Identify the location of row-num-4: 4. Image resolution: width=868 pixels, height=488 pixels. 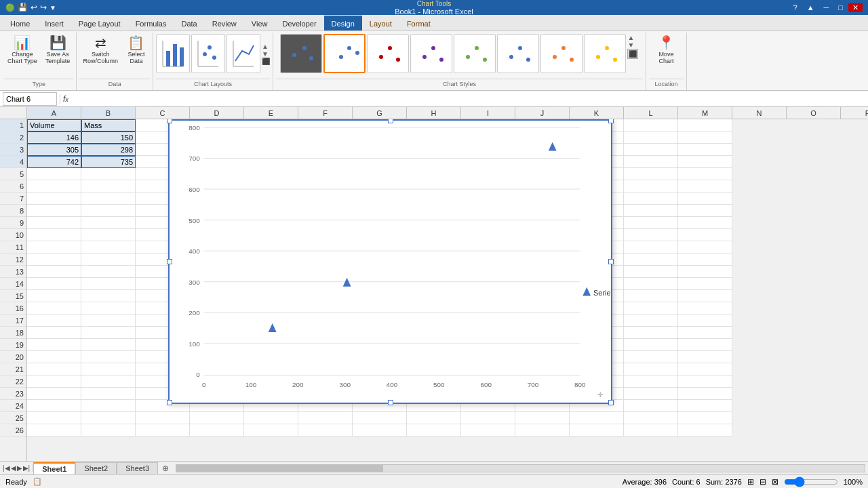
(14, 162).